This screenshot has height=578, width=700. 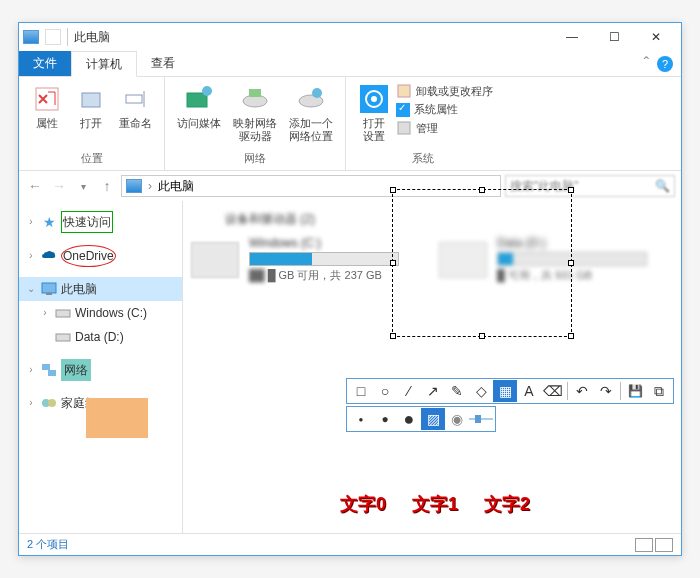 What do you see at coordinates (572, 243) in the screenshot?
I see `drive-name-d: Data (D:)` at bounding box center [572, 243].